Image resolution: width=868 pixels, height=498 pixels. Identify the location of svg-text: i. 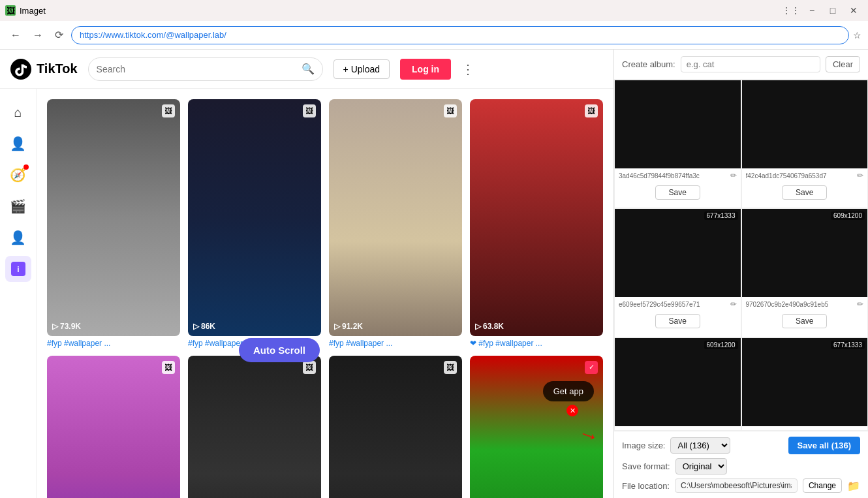
(18, 270).